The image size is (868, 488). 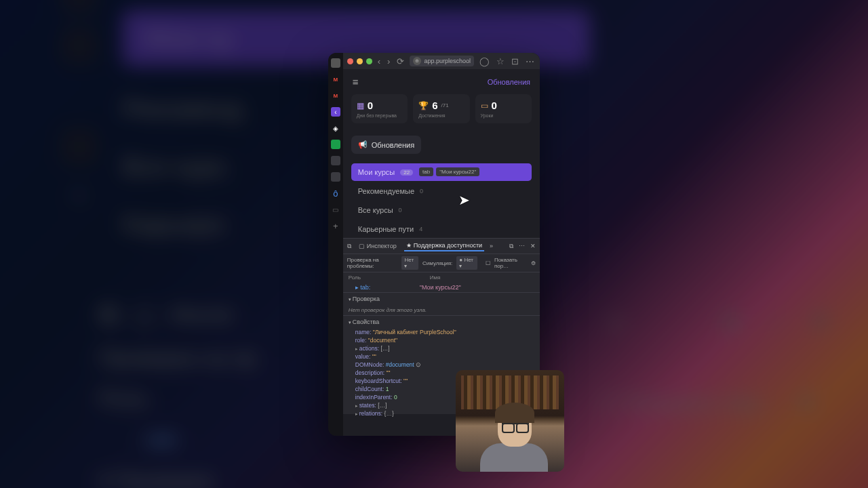 What do you see at coordinates (533, 263) in the screenshot?
I see `settings-icon: ⚙` at bounding box center [533, 263].